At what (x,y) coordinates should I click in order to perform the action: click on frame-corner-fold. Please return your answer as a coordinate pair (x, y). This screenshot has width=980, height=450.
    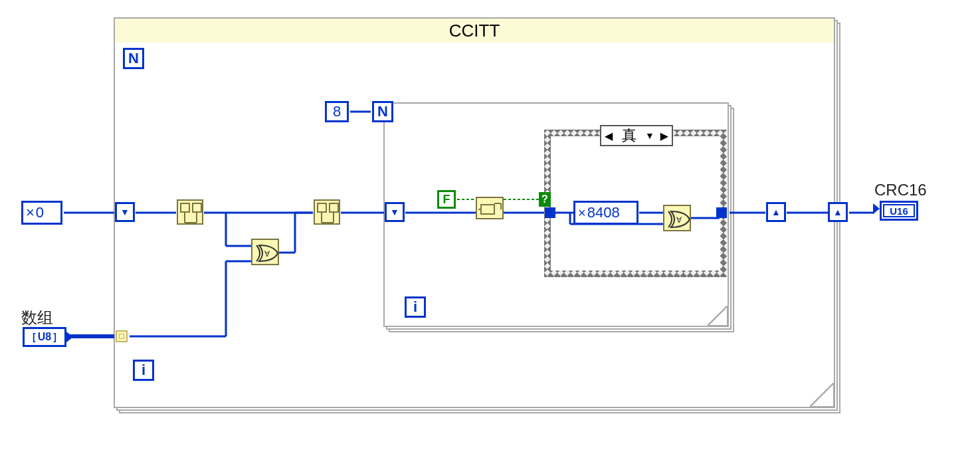
    Looking at the image, I should click on (822, 395).